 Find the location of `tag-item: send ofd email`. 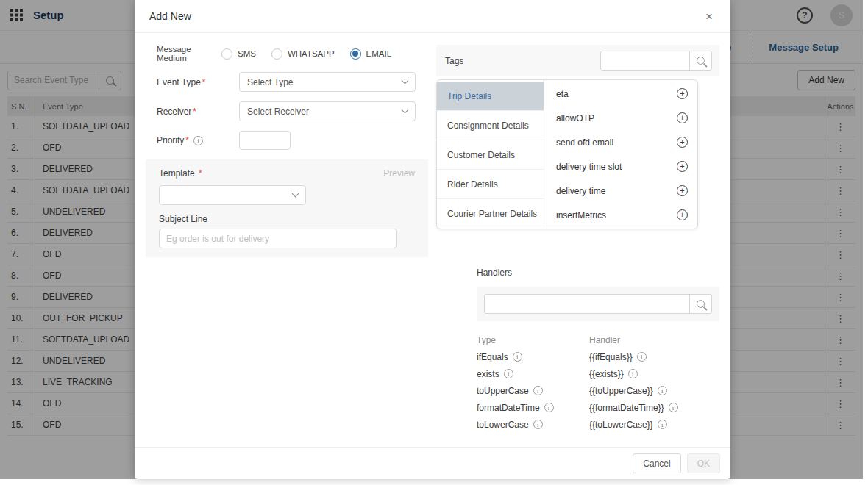

tag-item: send ofd email is located at coordinates (621, 143).